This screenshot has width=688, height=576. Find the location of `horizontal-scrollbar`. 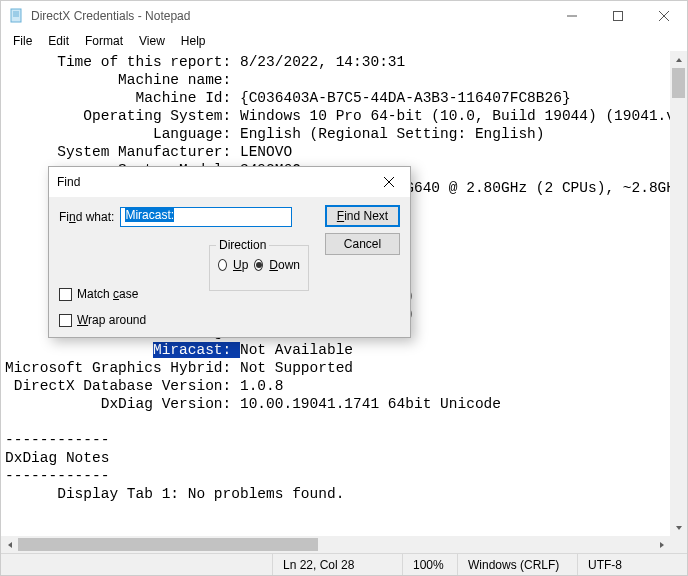

horizontal-scrollbar is located at coordinates (336, 544).